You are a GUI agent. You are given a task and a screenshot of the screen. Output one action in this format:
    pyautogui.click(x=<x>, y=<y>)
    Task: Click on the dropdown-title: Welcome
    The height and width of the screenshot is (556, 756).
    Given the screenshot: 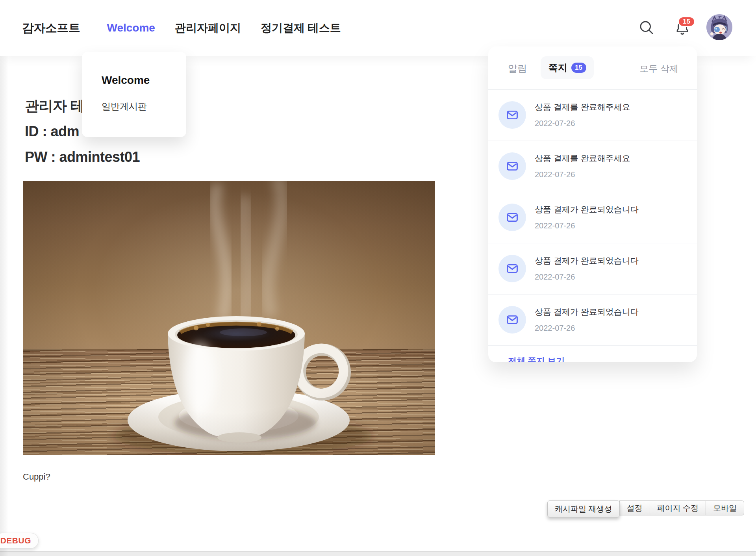 What is the action you would take?
    pyautogui.click(x=126, y=80)
    